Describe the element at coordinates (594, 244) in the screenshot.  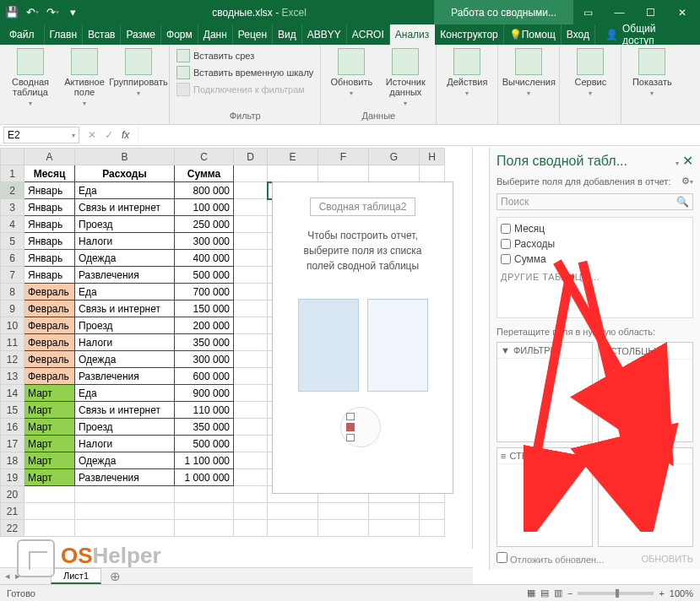
I see `field-expense: Расходы` at that location.